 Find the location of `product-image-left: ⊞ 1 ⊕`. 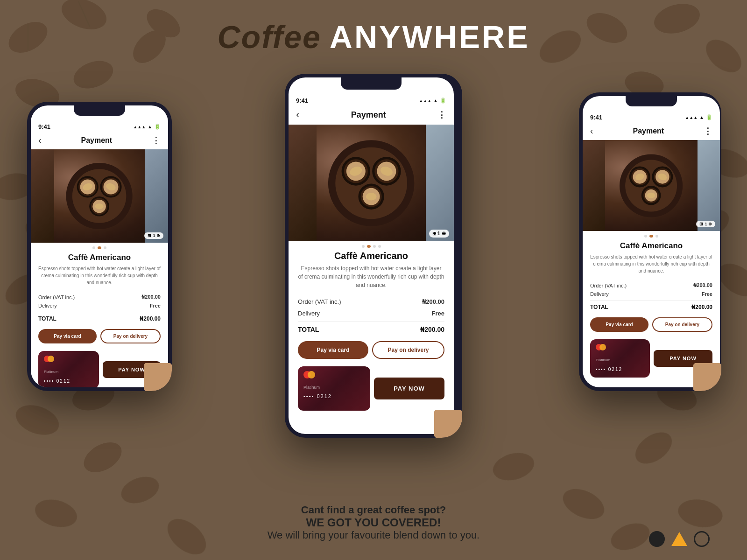

product-image-left: ⊞ 1 ⊕ is located at coordinates (99, 196).